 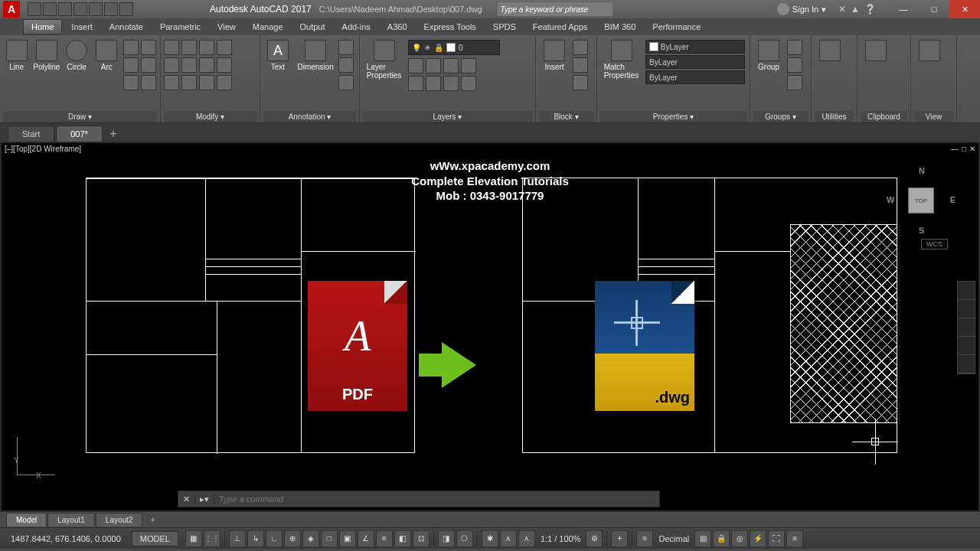 I want to click on close-button: ✕, so click(x=965, y=9).